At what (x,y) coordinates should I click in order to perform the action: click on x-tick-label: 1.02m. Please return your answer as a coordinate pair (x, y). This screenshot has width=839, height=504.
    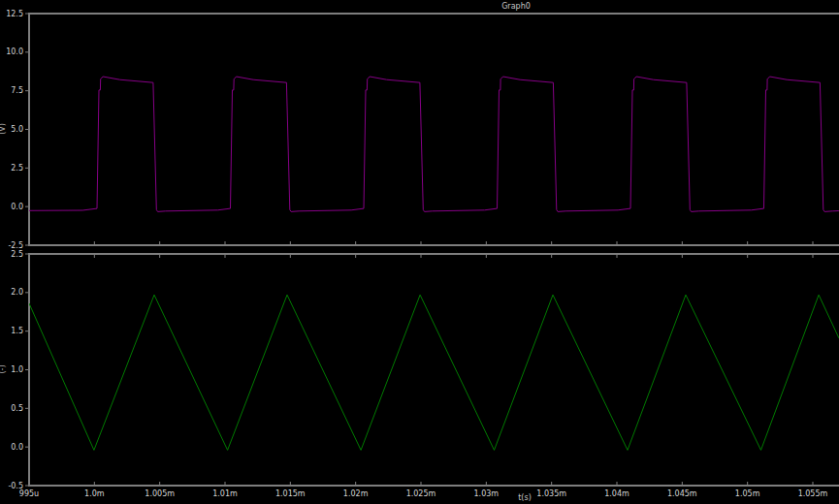
    Looking at the image, I should click on (356, 494).